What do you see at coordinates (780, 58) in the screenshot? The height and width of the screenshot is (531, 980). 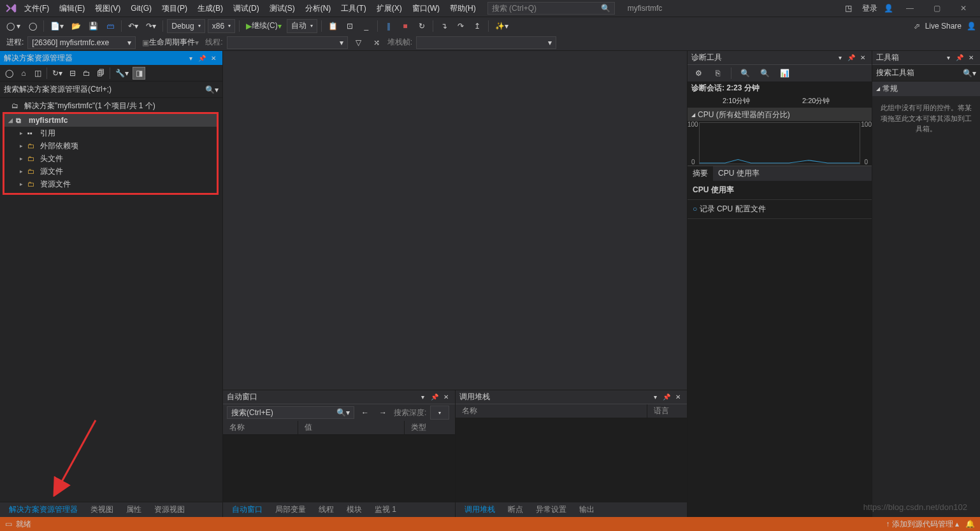 I see `diagnostics-header: 诊断工具 ▾📌✕` at bounding box center [780, 58].